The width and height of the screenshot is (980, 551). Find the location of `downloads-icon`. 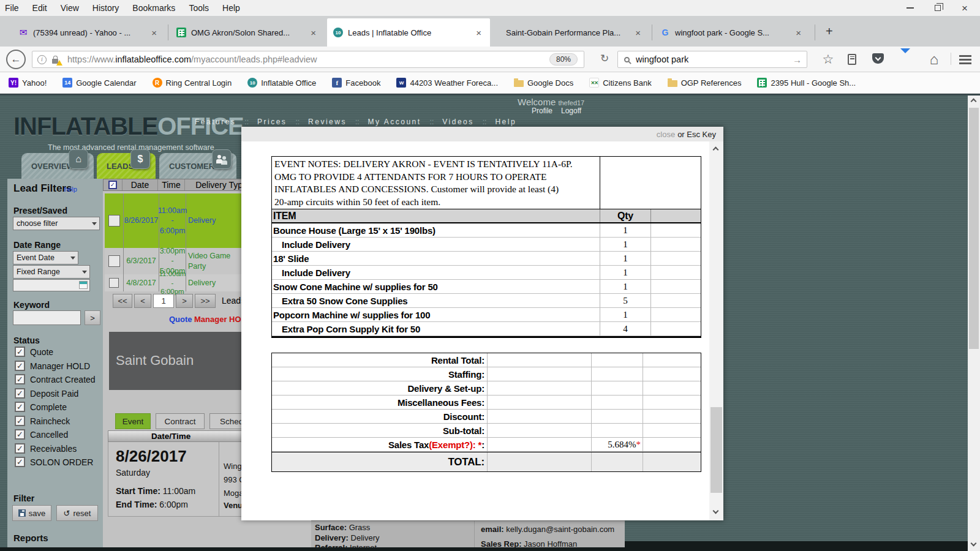

downloads-icon is located at coordinates (905, 59).